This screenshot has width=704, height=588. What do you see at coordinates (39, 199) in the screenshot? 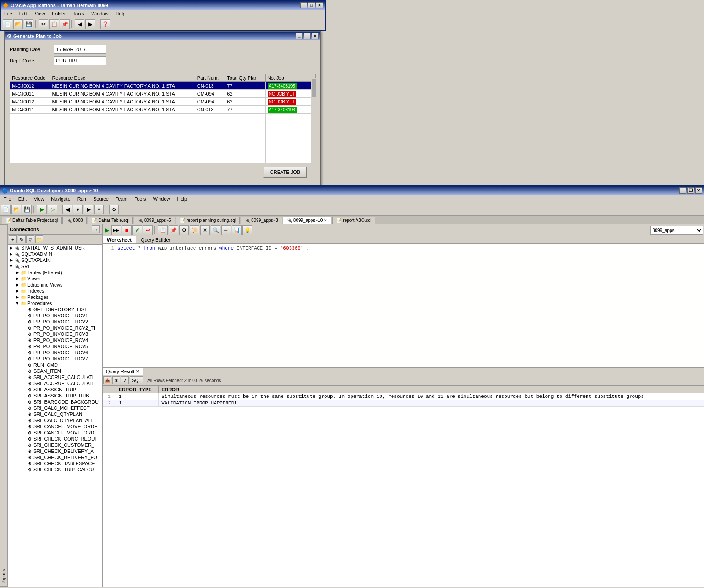
I see `sql-menu-view: View` at bounding box center [39, 199].